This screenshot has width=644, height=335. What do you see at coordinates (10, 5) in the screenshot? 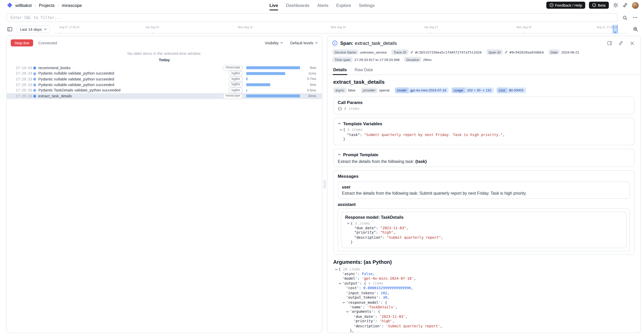
I see `org-logo-icon` at bounding box center [10, 5].